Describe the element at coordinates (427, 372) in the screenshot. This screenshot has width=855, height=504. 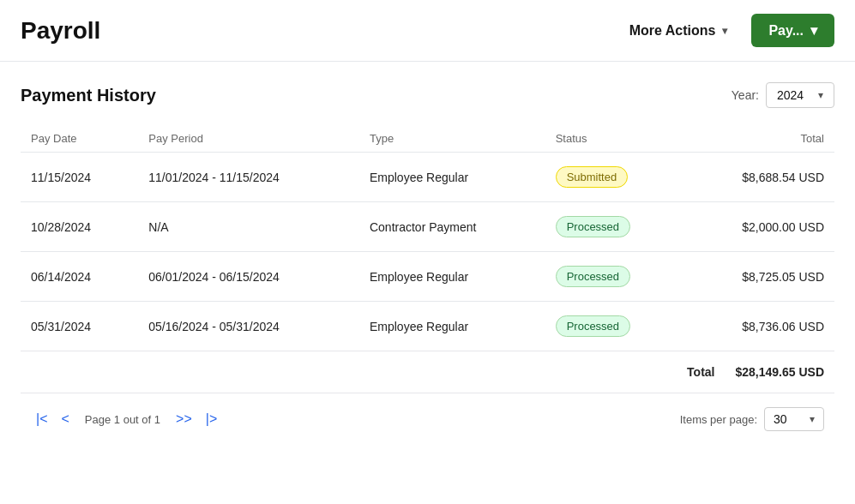
I see `table-total-row: Total $28,149.65 USD` at that location.